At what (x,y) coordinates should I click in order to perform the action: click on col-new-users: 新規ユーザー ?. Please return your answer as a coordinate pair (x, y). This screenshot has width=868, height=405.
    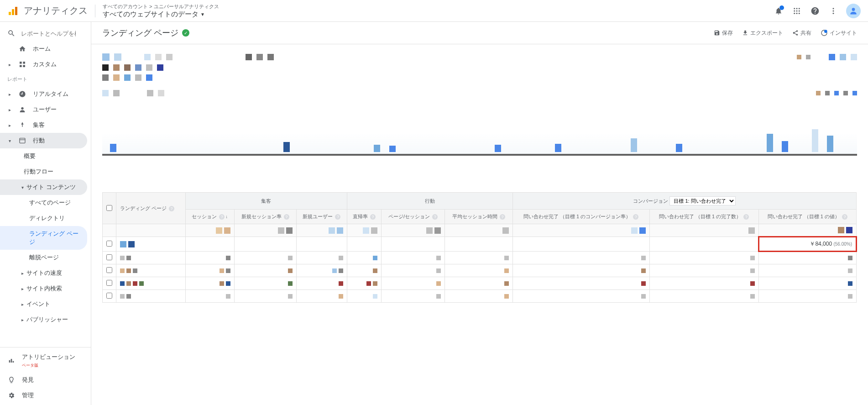
    Looking at the image, I should click on (321, 217).